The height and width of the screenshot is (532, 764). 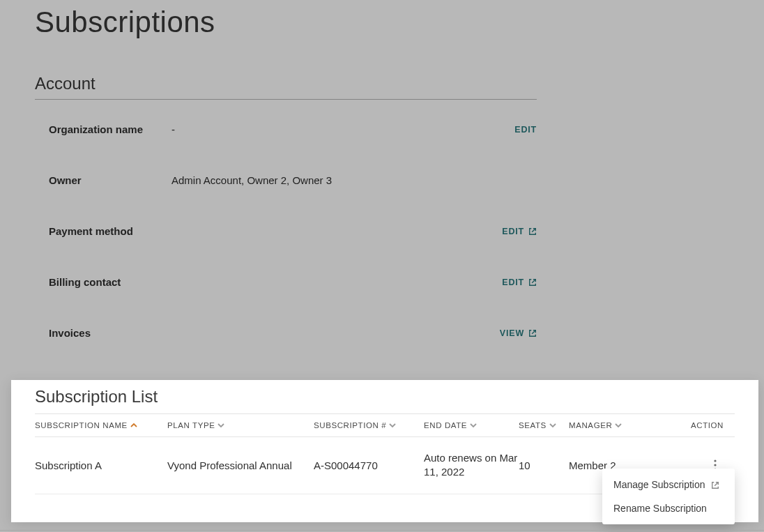 What do you see at coordinates (286, 231) in the screenshot?
I see `payment-method-row: Payment method EDIT` at bounding box center [286, 231].